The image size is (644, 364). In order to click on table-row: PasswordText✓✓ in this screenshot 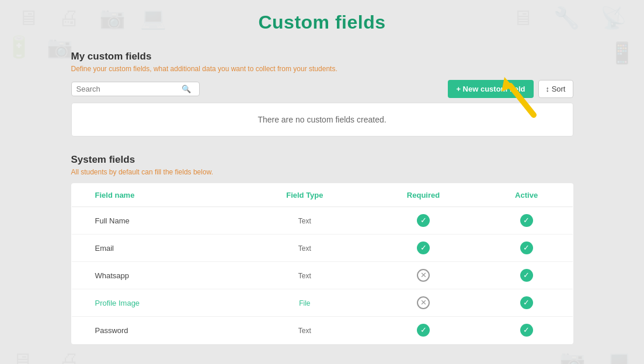, I will do `click(322, 330)`.